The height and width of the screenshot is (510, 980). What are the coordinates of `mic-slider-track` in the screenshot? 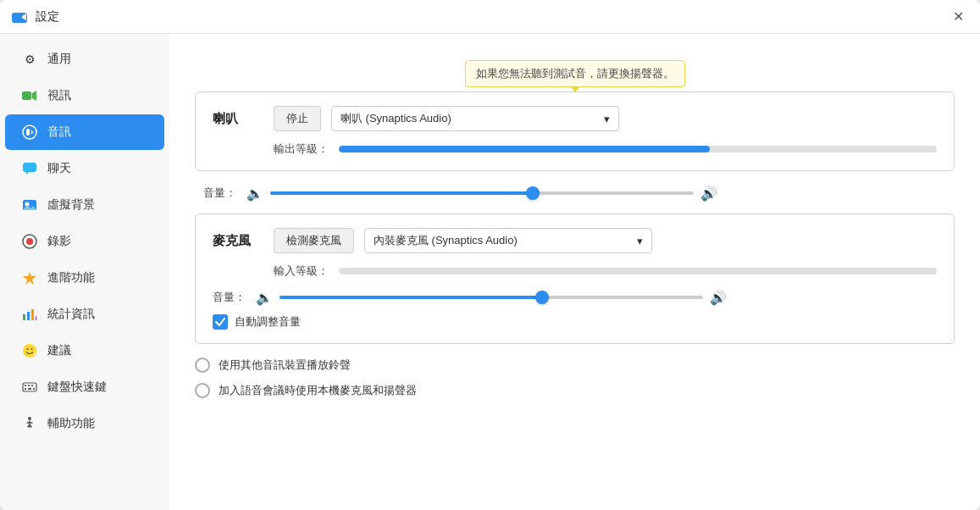 It's located at (491, 297).